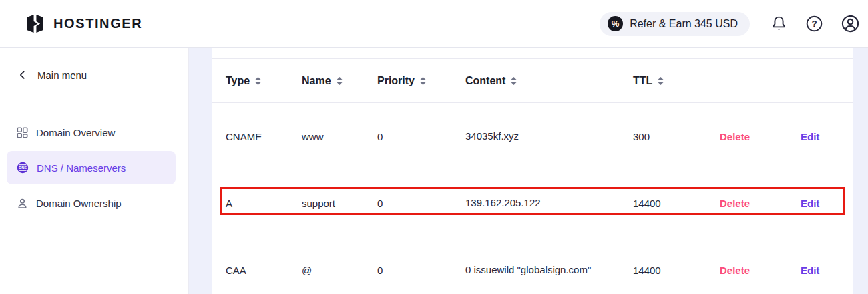  I want to click on cell-ttl: 300, so click(676, 136).